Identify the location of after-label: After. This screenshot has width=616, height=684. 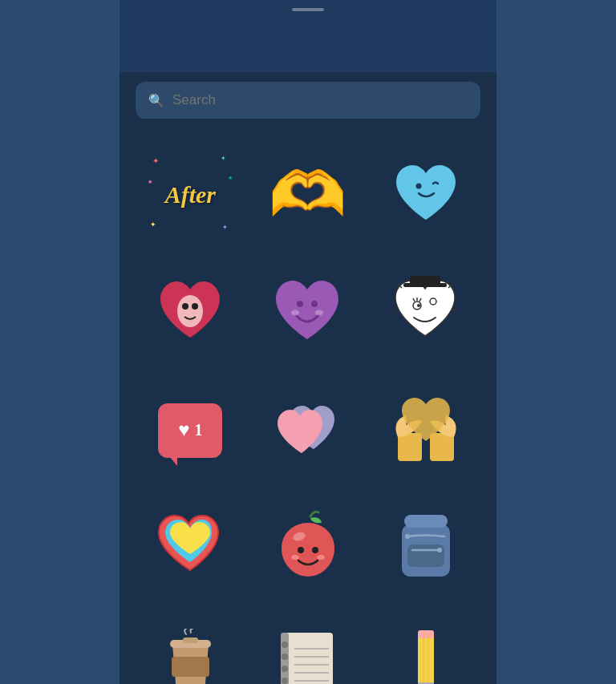
(191, 195).